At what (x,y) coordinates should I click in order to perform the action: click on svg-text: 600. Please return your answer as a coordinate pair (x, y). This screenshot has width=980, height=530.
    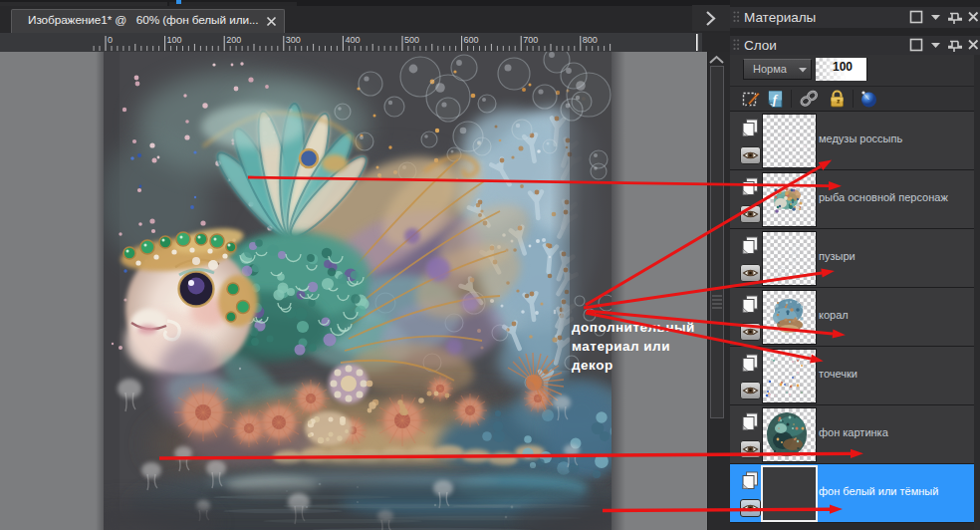
    Looking at the image, I should click on (472, 40).